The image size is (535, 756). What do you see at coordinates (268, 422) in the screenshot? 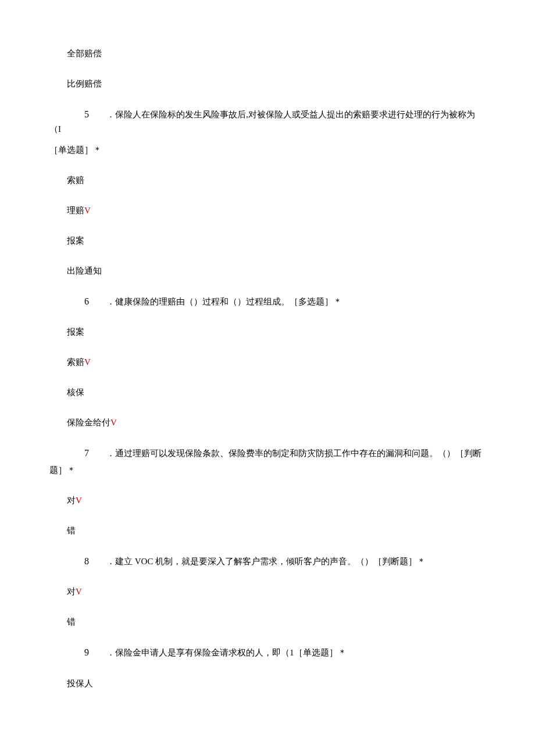
I see `answer-option-correct: 保险金给付V` at bounding box center [268, 422].